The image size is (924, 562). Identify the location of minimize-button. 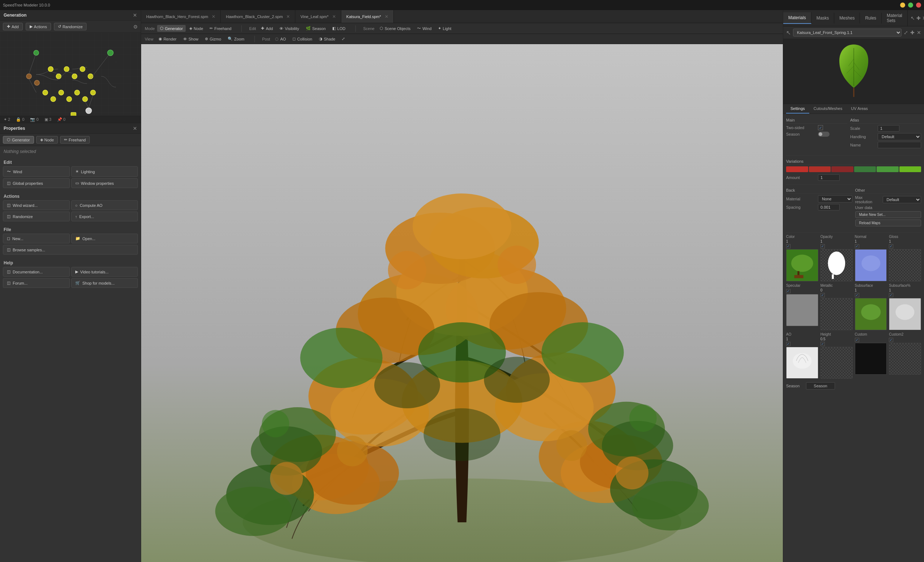
(903, 5).